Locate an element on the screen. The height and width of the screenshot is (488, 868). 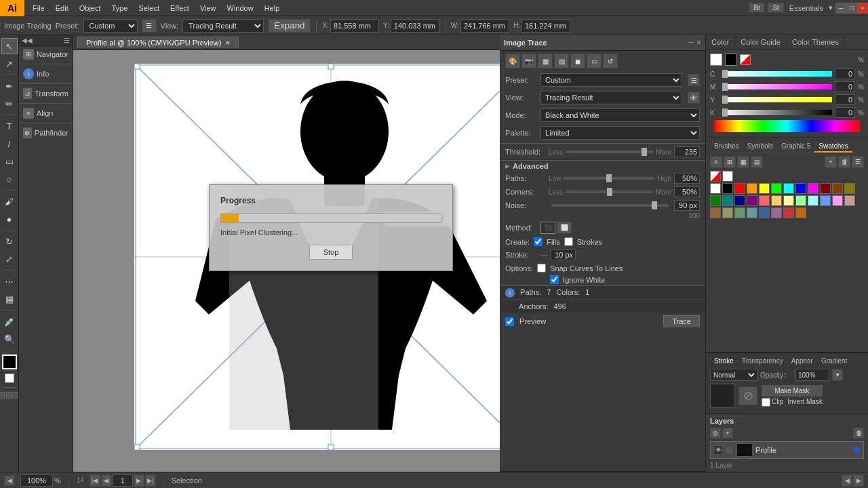
w-input is located at coordinates (485, 26).